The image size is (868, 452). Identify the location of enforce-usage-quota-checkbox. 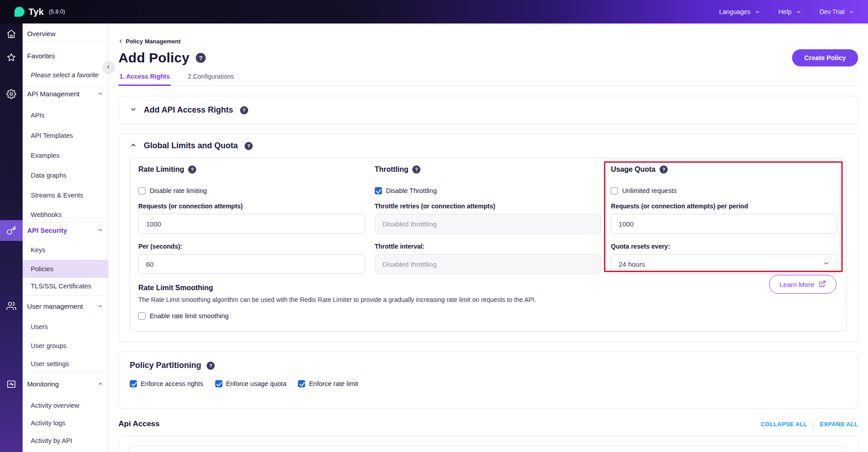
(219, 384).